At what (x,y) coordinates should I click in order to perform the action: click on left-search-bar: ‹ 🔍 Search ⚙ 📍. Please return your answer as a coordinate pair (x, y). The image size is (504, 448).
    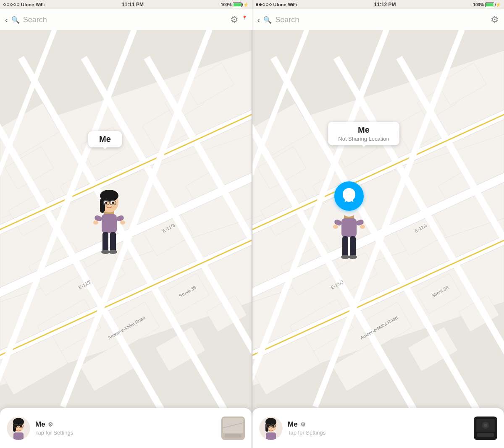
    Looking at the image, I should click on (126, 20).